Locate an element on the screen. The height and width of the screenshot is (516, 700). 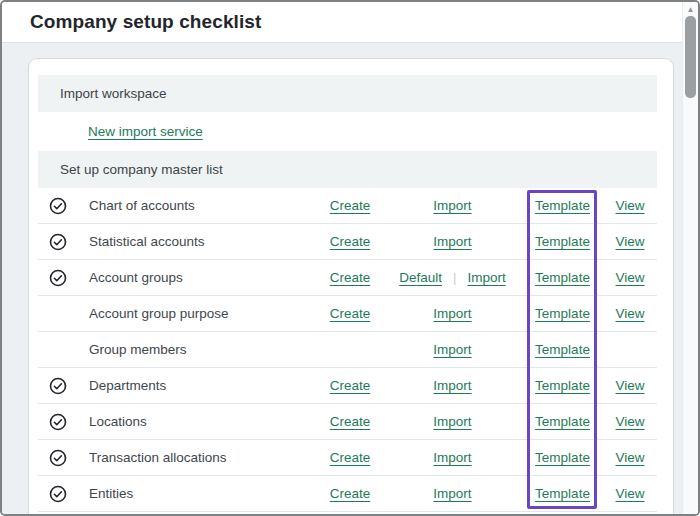
checklist-row-account-groups: Account groups Create Default|Import Tem… is located at coordinates (348, 278).